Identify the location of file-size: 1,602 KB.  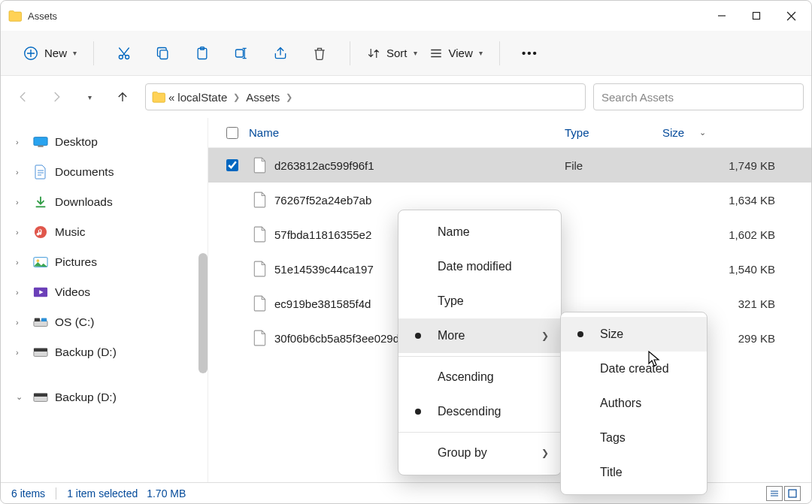
(737, 234).